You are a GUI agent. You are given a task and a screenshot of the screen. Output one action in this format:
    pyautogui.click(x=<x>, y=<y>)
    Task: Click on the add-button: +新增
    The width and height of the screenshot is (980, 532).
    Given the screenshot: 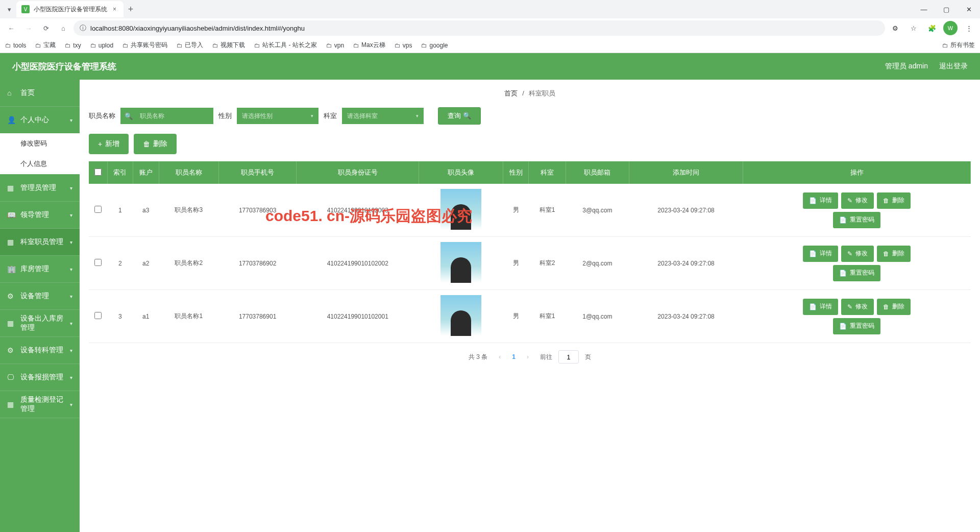 What is the action you would take?
    pyautogui.click(x=109, y=144)
    